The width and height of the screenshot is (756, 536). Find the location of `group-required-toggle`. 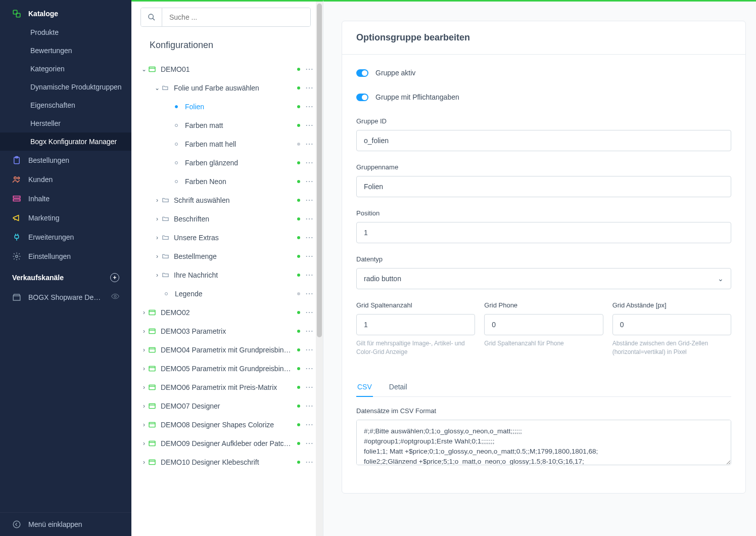

group-required-toggle is located at coordinates (362, 97).